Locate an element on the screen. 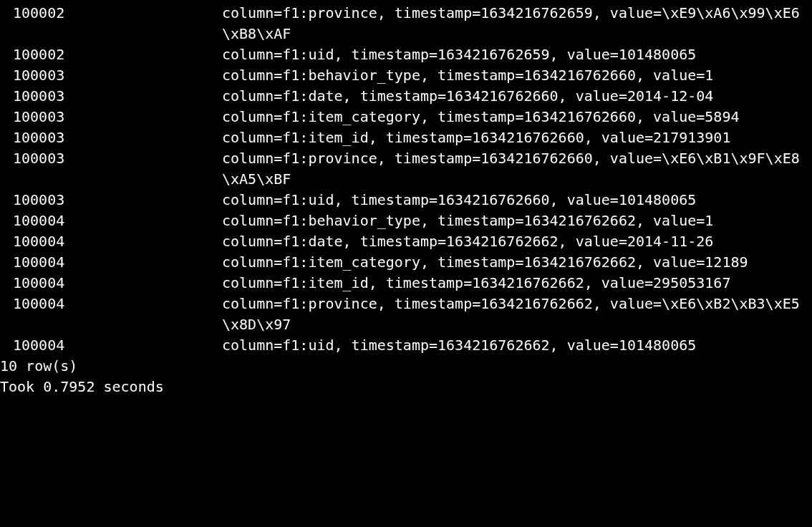 This screenshot has width=812, height=527. result-row: 100003column=f1:behavior_type, timestamp… is located at coordinates (406, 76).